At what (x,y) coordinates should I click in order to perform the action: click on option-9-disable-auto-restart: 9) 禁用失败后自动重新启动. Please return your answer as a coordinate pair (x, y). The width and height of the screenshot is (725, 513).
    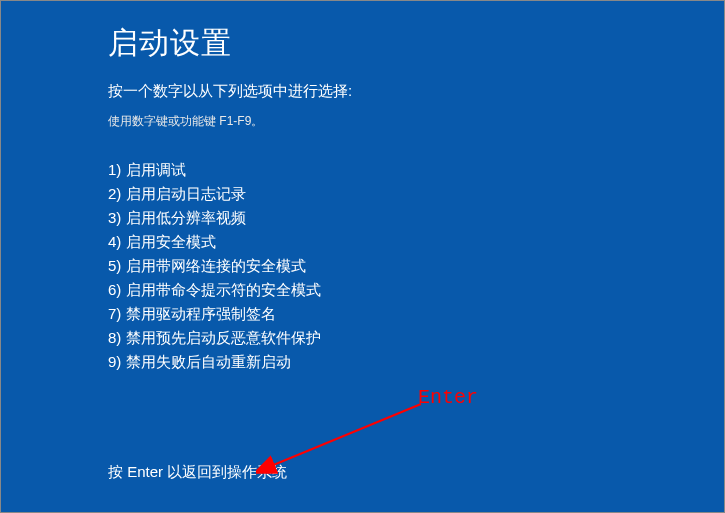
    Looking at the image, I should click on (416, 362).